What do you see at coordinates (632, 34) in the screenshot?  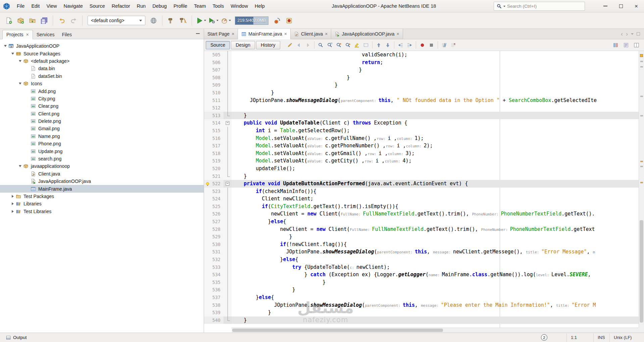 I see `tab-list-dropdown-icon` at bounding box center [632, 34].